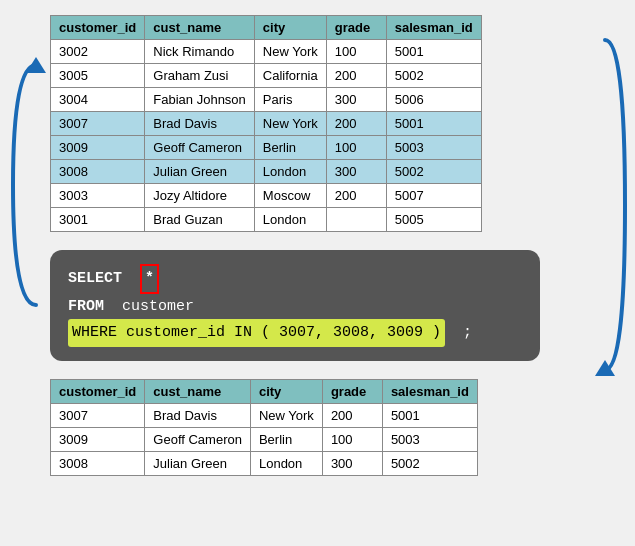 This screenshot has height=546, width=635. Describe the element at coordinates (98, 391) in the screenshot. I see `bottom-col-header-customer-id: customer_id` at that location.